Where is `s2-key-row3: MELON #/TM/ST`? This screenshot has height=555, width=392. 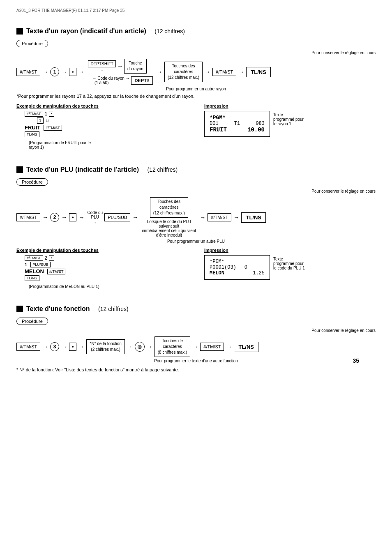 s2-key-row3: MELON #/TM/ST is located at coordinates (106, 271).